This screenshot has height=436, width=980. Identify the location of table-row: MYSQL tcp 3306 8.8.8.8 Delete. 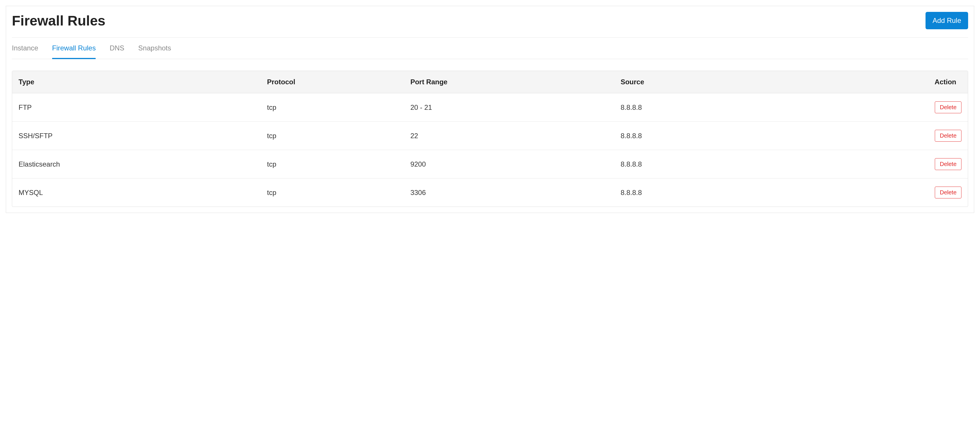
(490, 193).